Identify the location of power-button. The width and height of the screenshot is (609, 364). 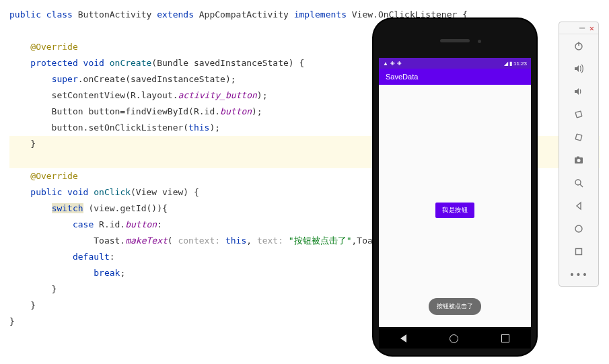
(579, 46).